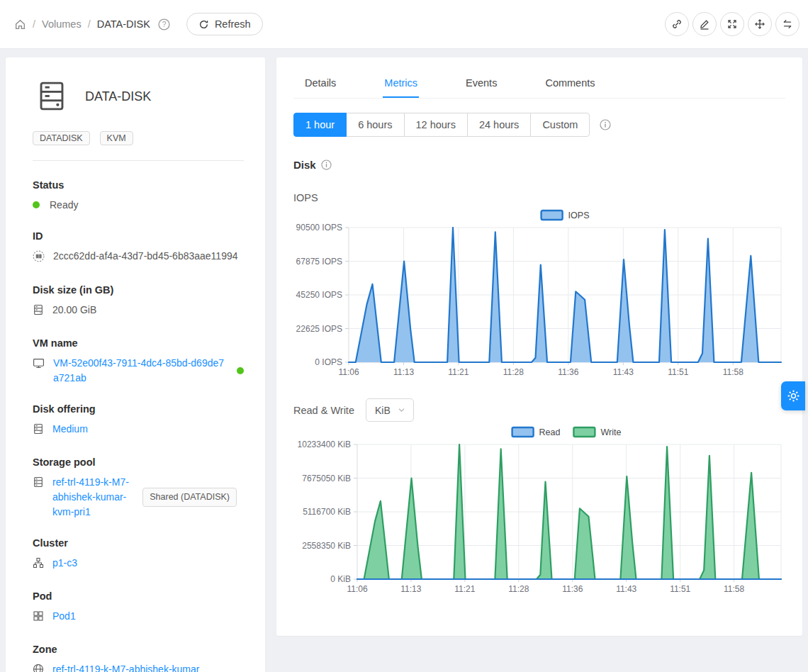 Image resolution: width=808 pixels, height=672 pixels. What do you see at coordinates (760, 24) in the screenshot?
I see `move-button` at bounding box center [760, 24].